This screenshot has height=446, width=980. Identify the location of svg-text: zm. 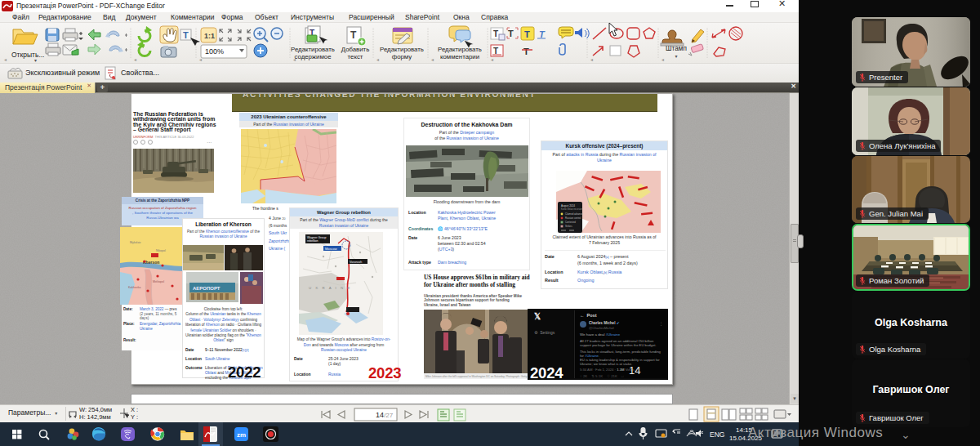
(242, 435).